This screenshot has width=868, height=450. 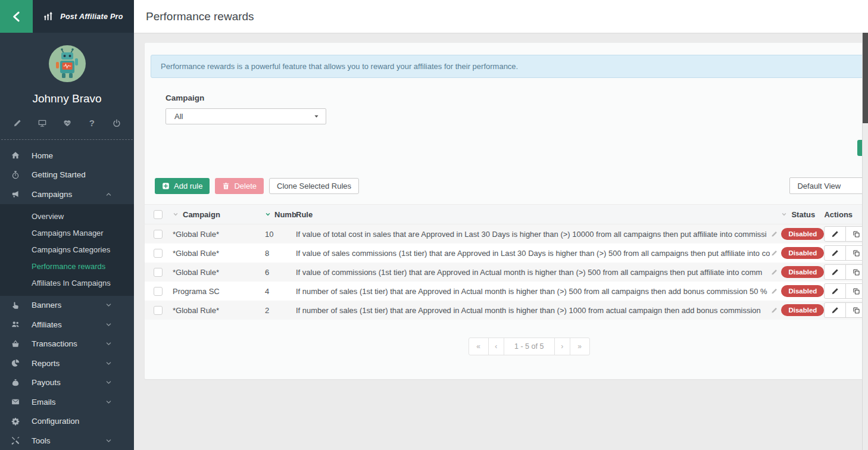 I want to click on sort-status-icon, so click(x=784, y=214).